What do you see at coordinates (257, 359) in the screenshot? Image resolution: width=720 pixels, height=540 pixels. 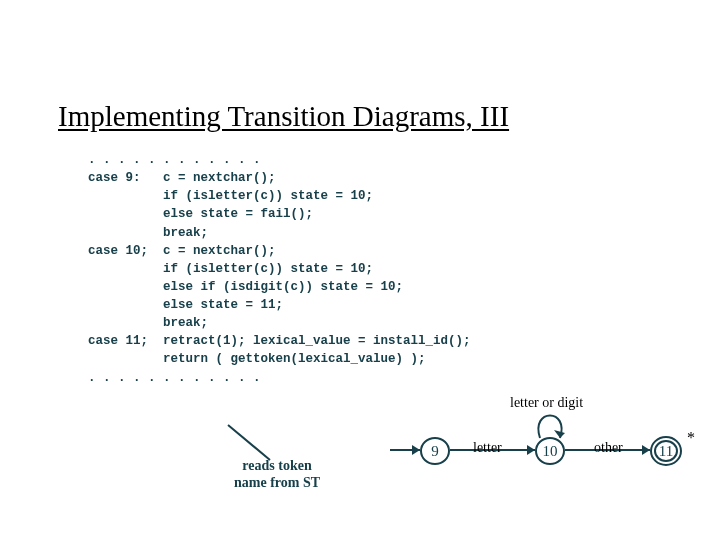 I see `code-line: return ( gettoken(lexical_value) );` at bounding box center [257, 359].